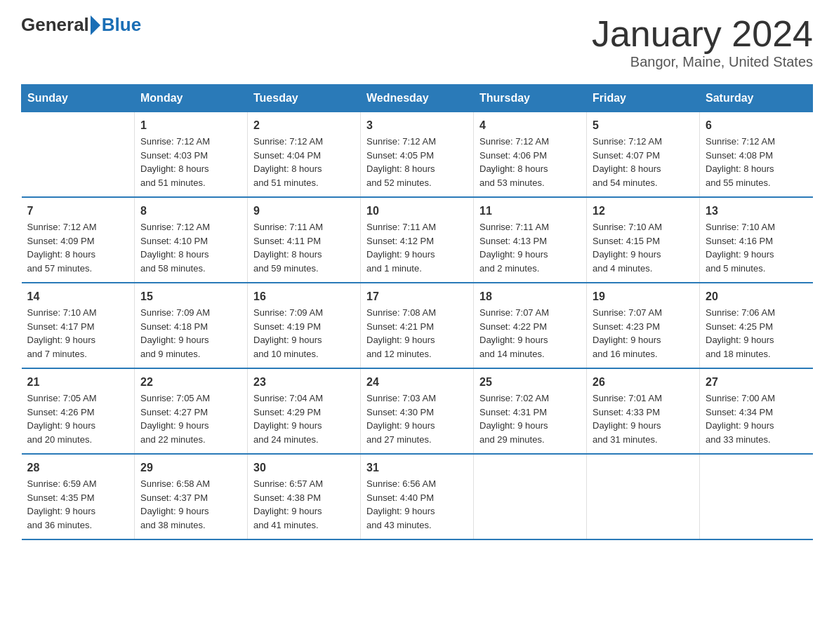 This screenshot has width=834, height=644. I want to click on day-info: Sunrise: 6:57 AM Sunset: 4:38 PM Dayligh…, so click(304, 504).